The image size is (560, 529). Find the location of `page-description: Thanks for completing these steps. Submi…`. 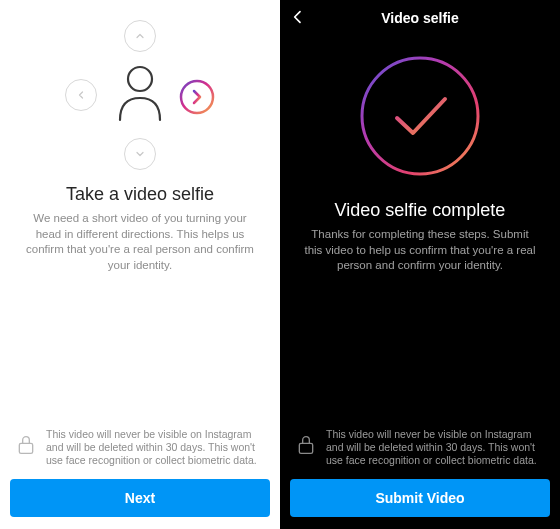

page-description: Thanks for completing these steps. Submi… is located at coordinates (420, 250).